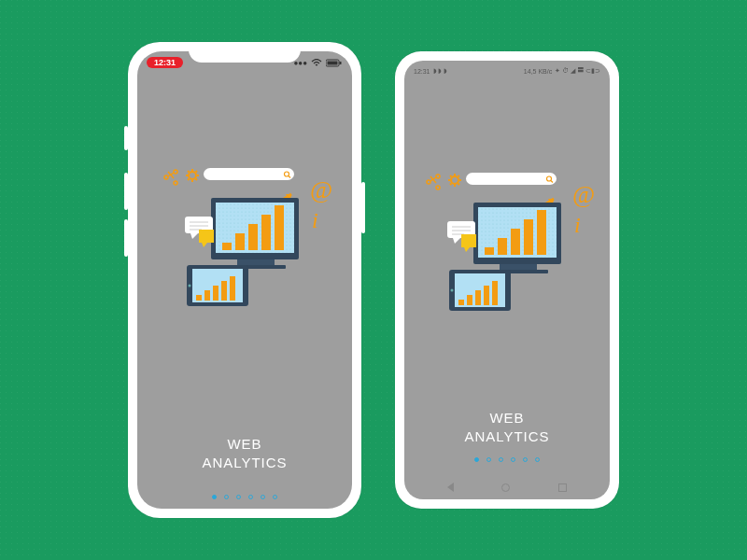 Image resolution: width=747 pixels, height=560 pixels. I want to click on android-status-bar: 12:31 ◗ ◗ ◗ 14,5 KB/c ✦ ⏱ ◢ 〓 ⊂▮⊃, so click(507, 71).